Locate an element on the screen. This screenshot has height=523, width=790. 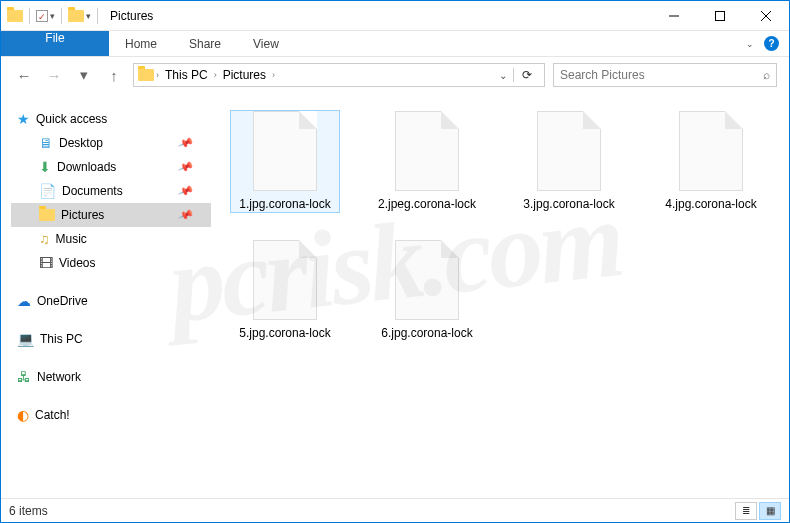
file-name: 1.jpg.corona-lock is located at coordinates (284, 204).